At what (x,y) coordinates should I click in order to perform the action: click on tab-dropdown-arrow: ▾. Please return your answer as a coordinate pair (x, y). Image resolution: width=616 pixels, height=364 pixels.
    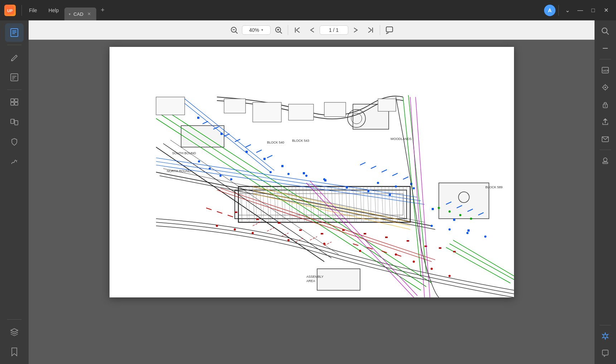
    Looking at the image, I should click on (69, 14).